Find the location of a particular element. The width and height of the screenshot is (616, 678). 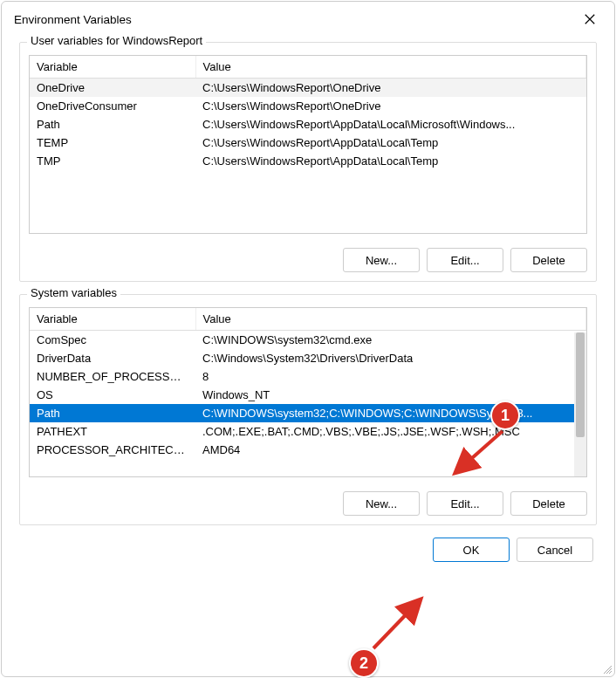

system-button-row: New... Edit... Delete is located at coordinates (308, 503).